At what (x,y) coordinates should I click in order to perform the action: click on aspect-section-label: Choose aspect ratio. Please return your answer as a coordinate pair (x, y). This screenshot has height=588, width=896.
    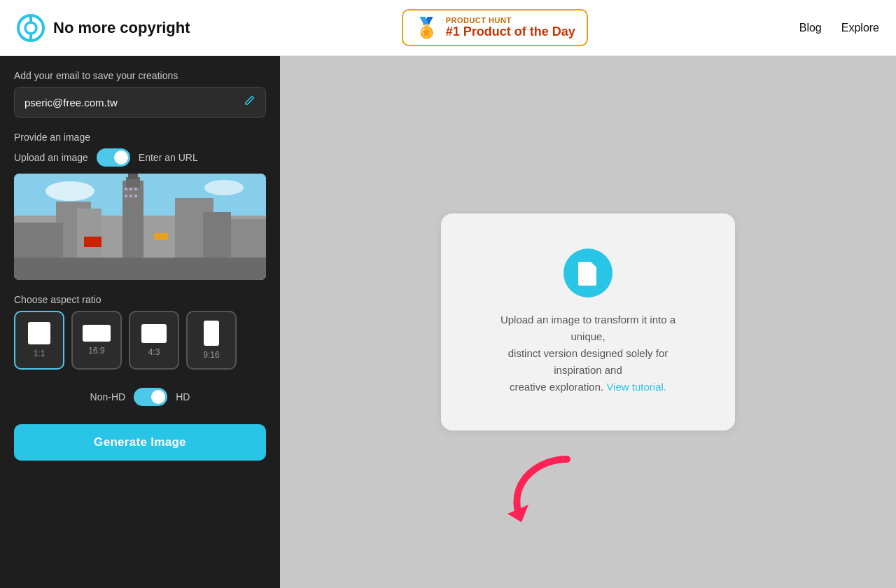
    Looking at the image, I should click on (140, 300).